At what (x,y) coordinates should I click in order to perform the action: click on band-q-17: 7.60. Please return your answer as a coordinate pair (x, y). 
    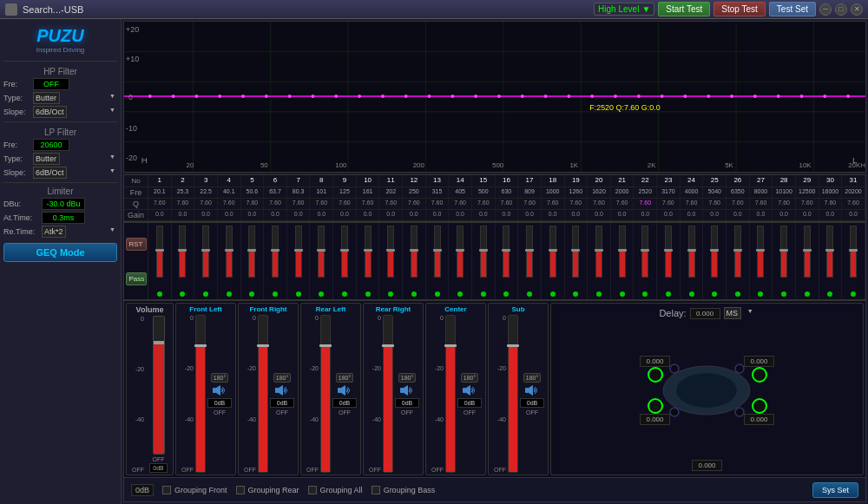
    Looking at the image, I should click on (529, 204).